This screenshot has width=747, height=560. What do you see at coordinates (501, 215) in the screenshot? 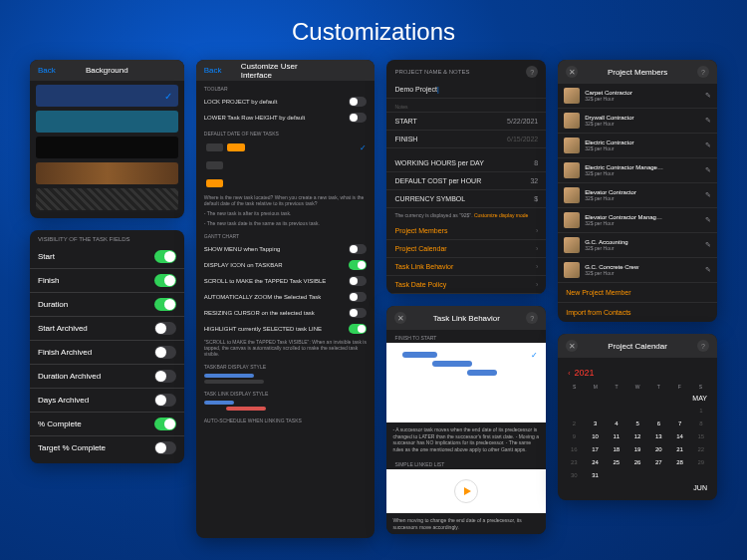
I see `link: Customize display mode` at bounding box center [501, 215].